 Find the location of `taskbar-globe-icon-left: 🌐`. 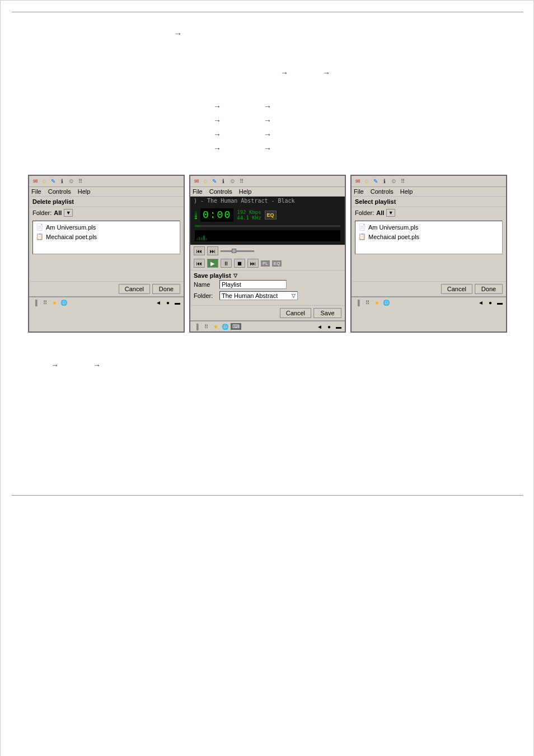

taskbar-globe-icon-left: 🌐 is located at coordinates (64, 302).